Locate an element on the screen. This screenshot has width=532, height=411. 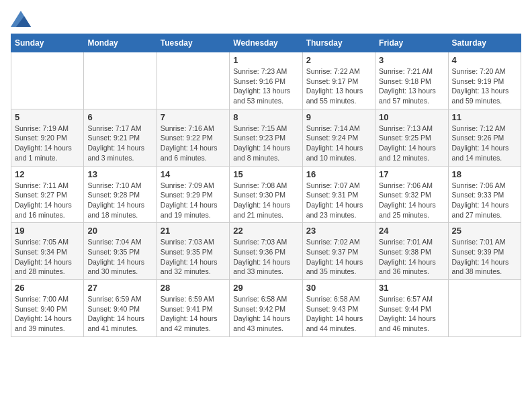
calendar-cell: 20Sunrise: 7:04 AM Sunset: 9:35 PM Dayli… is located at coordinates (120, 251).